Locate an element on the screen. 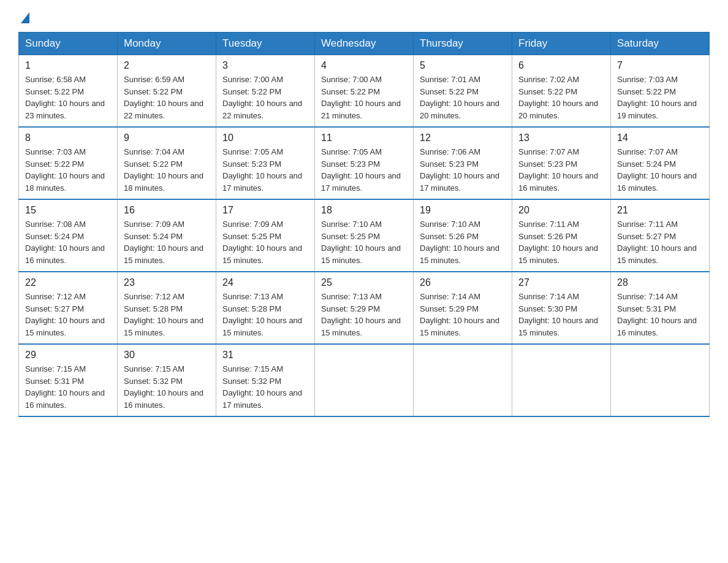 Image resolution: width=728 pixels, height=563 pixels. day-info: Sunrise: 7:12 AMSunset: 5:27 PMDaylight:… is located at coordinates (68, 315).